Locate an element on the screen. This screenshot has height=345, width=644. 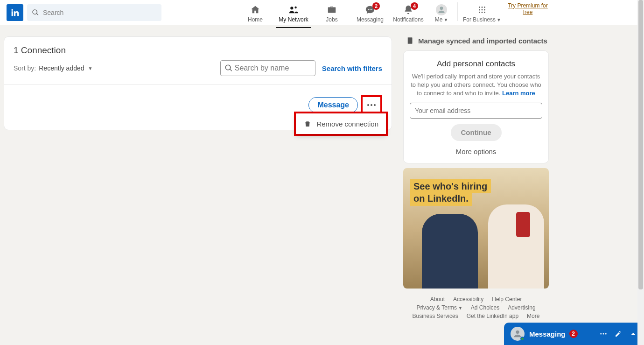
remove-connection-menu-item: Remove connection is located at coordinates (341, 124).